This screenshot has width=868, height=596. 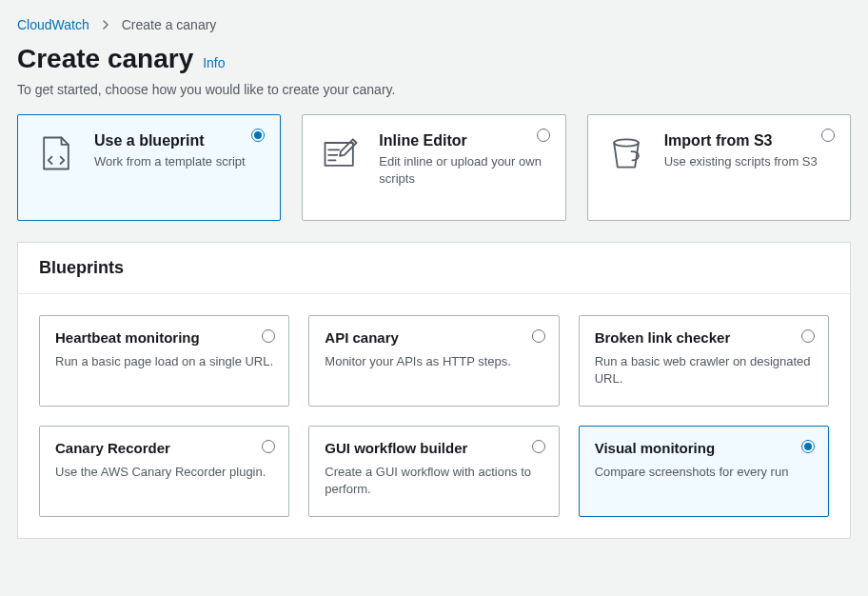 I want to click on blueprint-api: API canary Monitor your APIs as HTTP ste…, so click(x=434, y=361).